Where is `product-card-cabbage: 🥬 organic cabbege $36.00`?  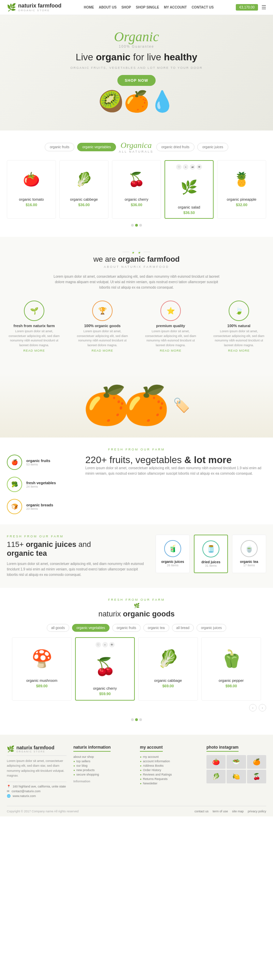 product-card-cabbage: 🥬 organic cabbege $36.00 is located at coordinates (84, 189).